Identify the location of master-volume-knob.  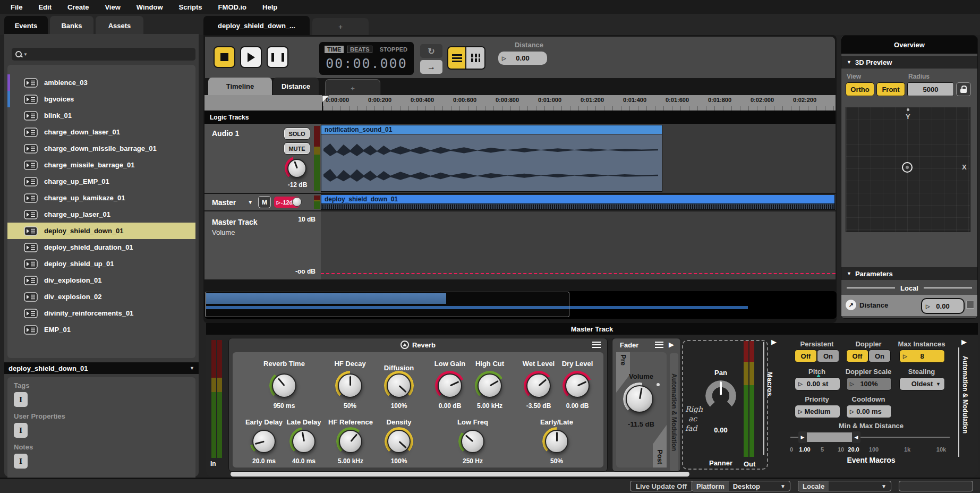
(297, 202).